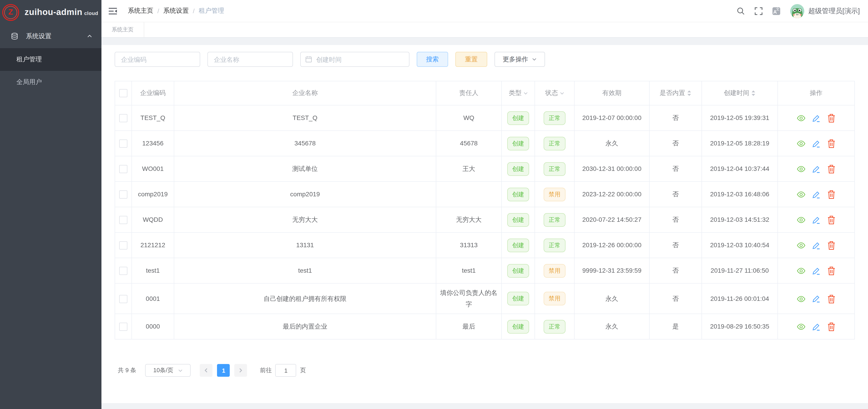  Describe the element at coordinates (212, 11) in the screenshot. I see `breadcrumb-current: 租户管理` at that location.